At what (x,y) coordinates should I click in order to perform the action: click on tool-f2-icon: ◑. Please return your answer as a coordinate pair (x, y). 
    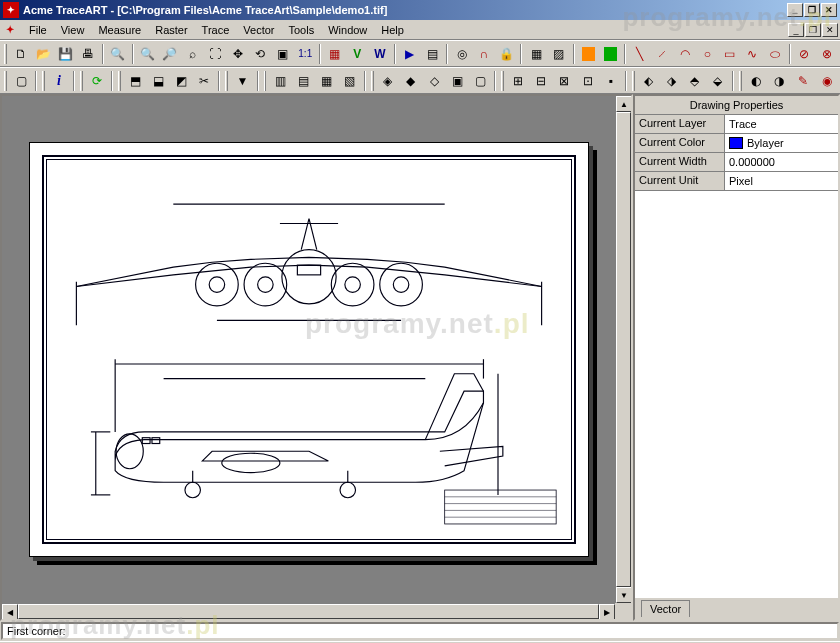
    Looking at the image, I should click on (779, 81).